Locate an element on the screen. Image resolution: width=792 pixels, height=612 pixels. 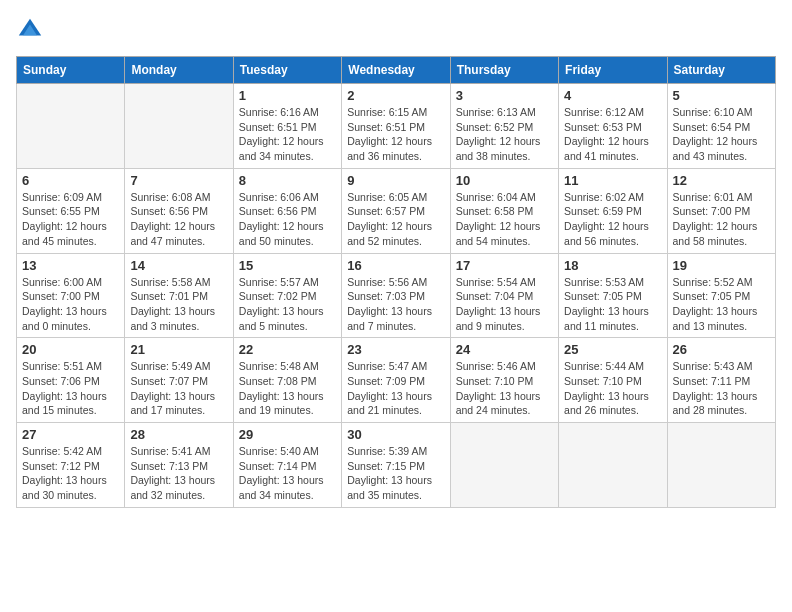
day-number: 15 is located at coordinates (288, 266).